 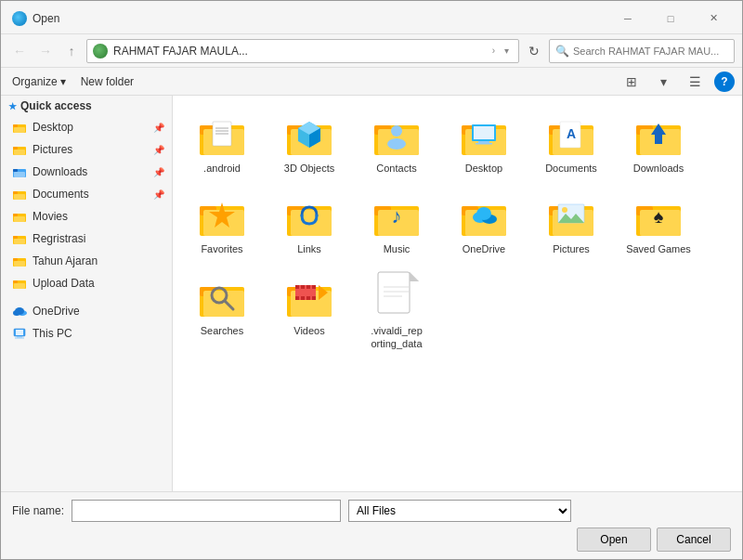 I want to click on close-button: ✕, so click(x=713, y=19).